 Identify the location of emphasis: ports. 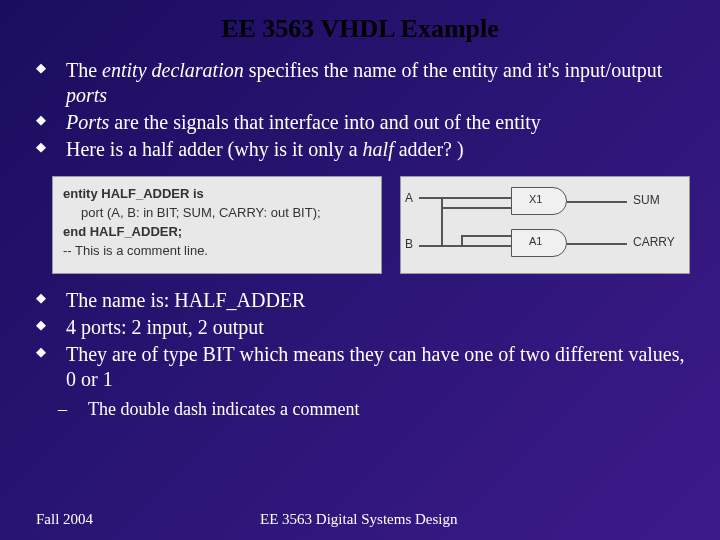
(86, 95).